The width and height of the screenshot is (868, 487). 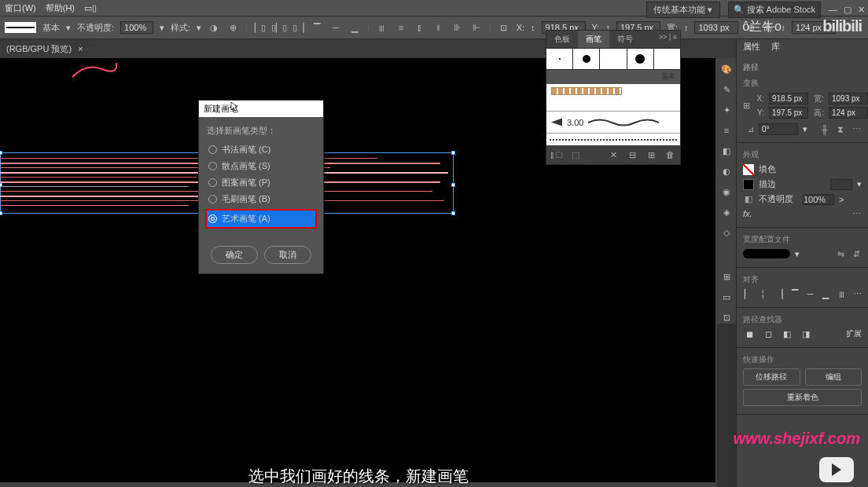 What do you see at coordinates (20, 8) in the screenshot?
I see `menu-window: 窗口(W)` at bounding box center [20, 8].